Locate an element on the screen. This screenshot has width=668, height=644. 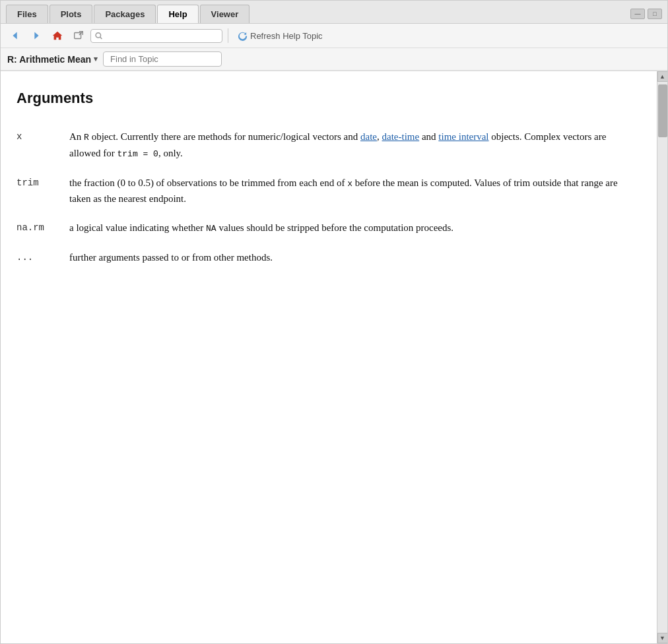
arg-name-dots: ... is located at coordinates (43, 257).